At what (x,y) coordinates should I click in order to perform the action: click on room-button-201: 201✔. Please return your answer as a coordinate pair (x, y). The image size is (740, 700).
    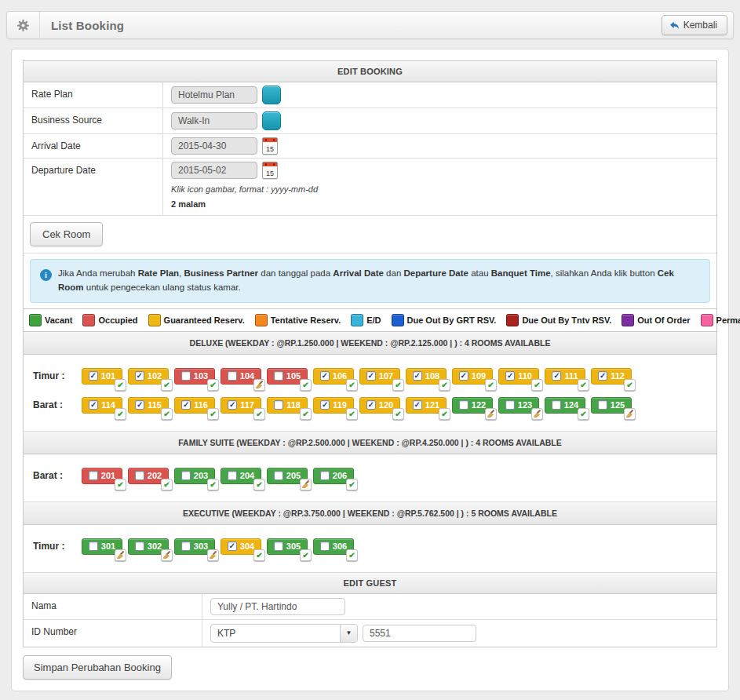
    Looking at the image, I should click on (102, 476).